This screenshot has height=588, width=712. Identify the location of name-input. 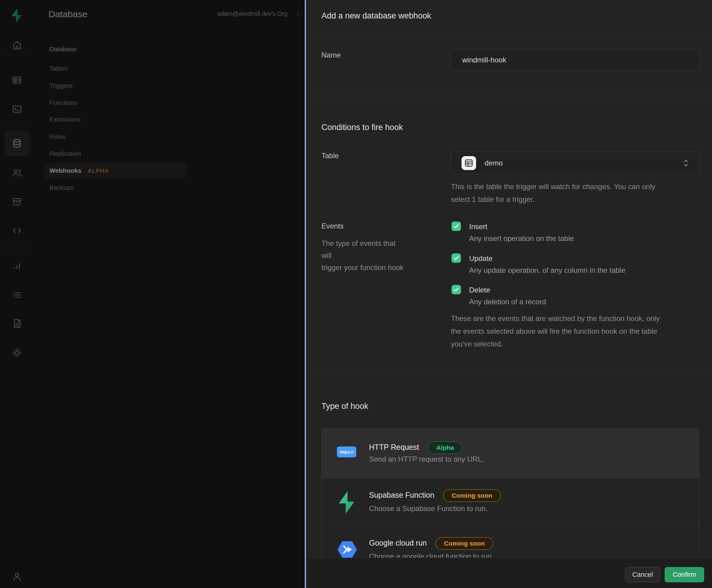
(575, 60).